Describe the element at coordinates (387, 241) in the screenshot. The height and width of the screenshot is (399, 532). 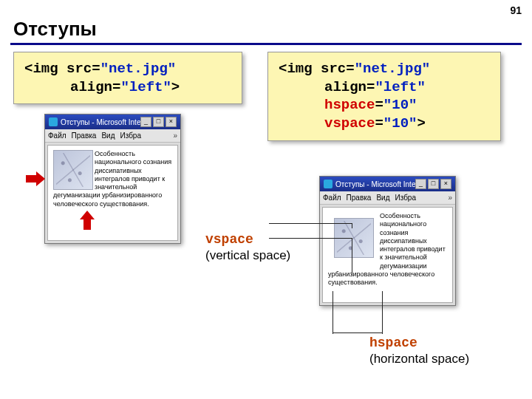
I see `browser-window-right: Отступы - Microsoft Intern… _ □ × Файл П…` at that location.